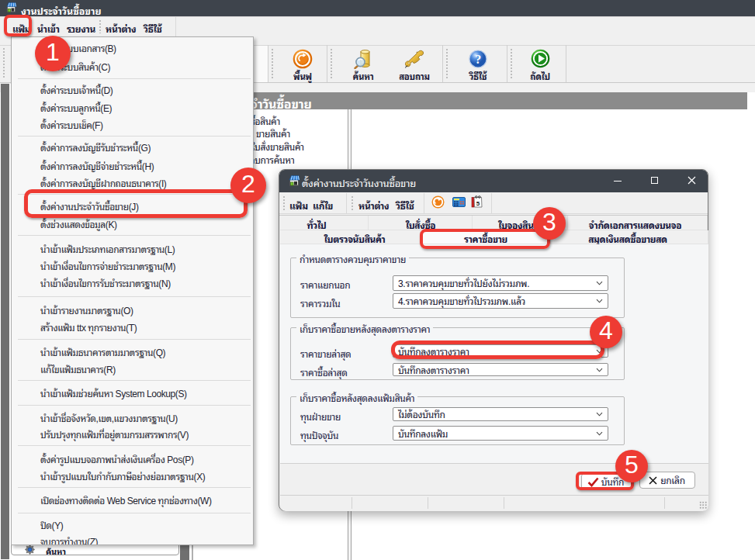  What do you see at coordinates (478, 203) in the screenshot?
I see `svg-text: 5` at bounding box center [478, 203].